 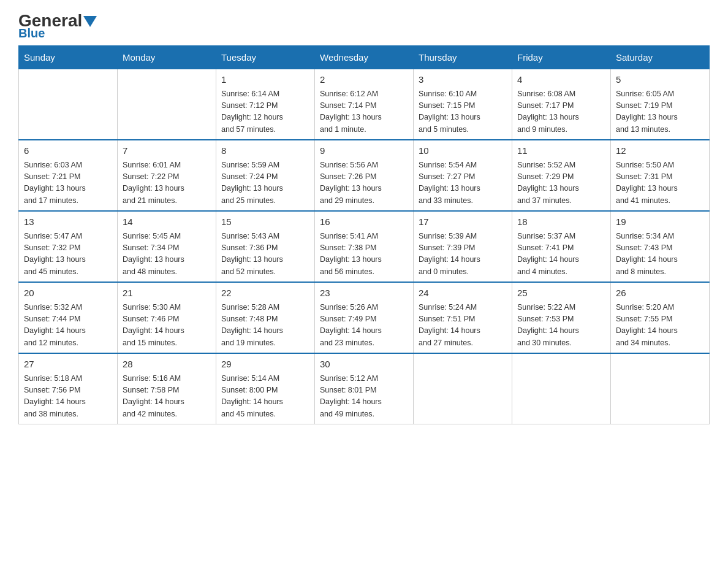 I want to click on day-number: 12, so click(x=660, y=151).